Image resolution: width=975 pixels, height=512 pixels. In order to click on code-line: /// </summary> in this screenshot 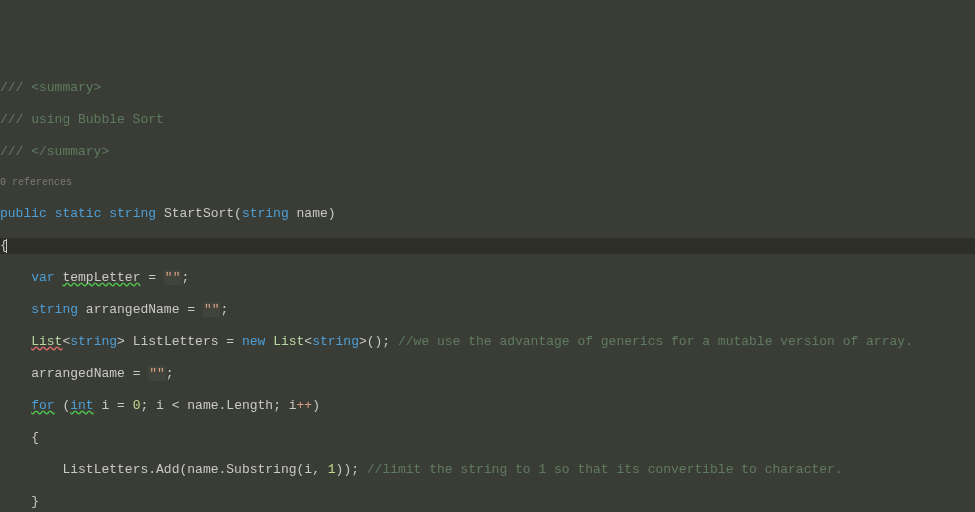, I will do `click(488, 152)`.